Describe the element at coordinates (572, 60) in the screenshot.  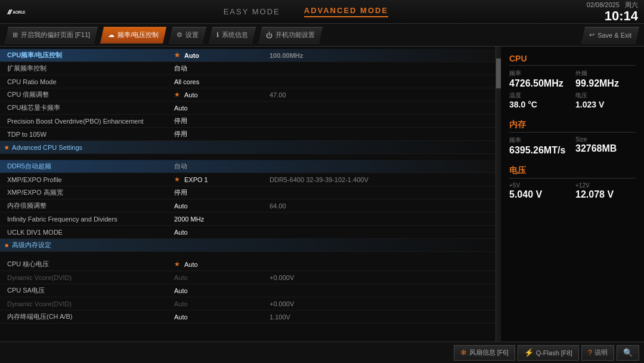
I see `cpu-info-title: CPU` at that location.